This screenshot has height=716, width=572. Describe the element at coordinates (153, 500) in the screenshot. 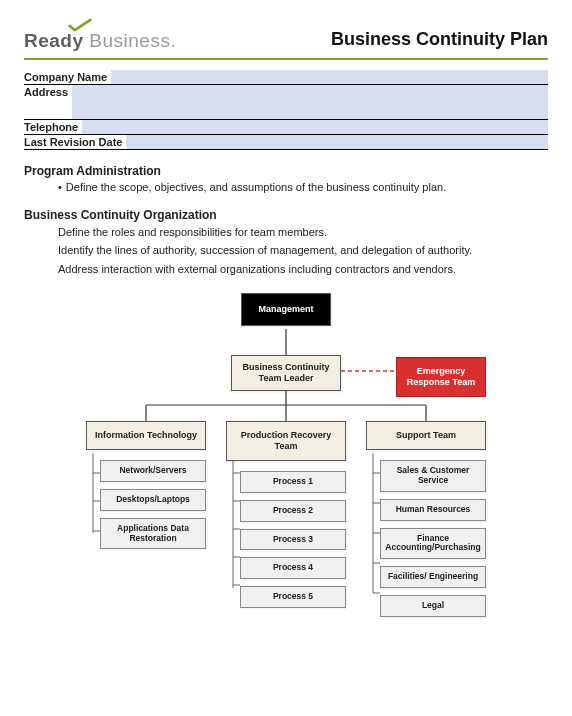

I see `item-desktops: Desktops/Laptops` at that location.